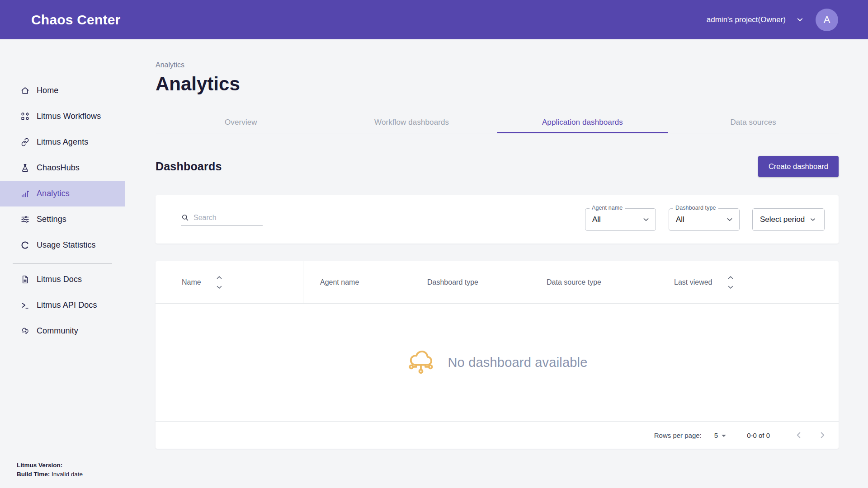  Describe the element at coordinates (25, 331) in the screenshot. I see `chat-bubbles-icon` at that location.